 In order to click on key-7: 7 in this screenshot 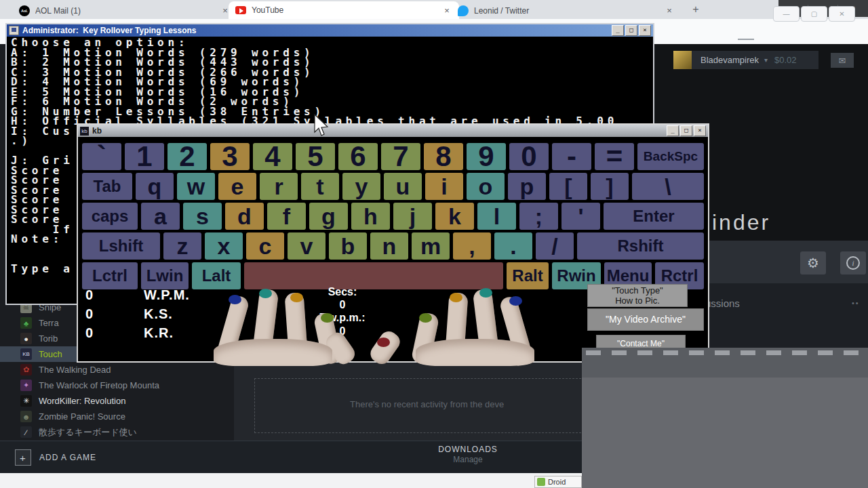, I will do `click(401, 157)`.